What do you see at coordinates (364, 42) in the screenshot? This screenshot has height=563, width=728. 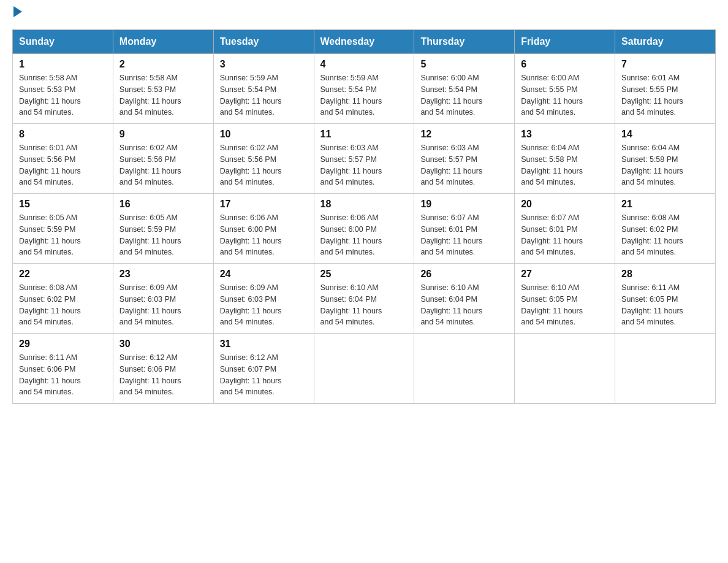 I see `calendar-header-wednesday: Wednesday` at bounding box center [364, 42].